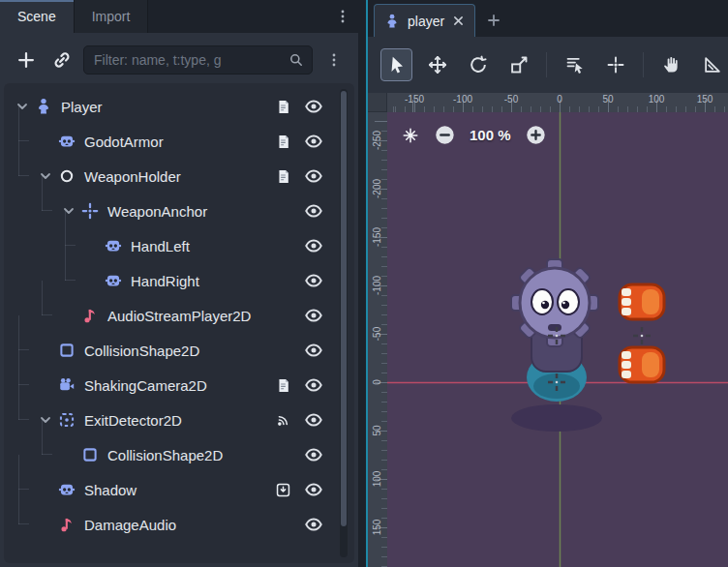 The image size is (728, 567). What do you see at coordinates (519, 65) in the screenshot?
I see `scale-tool-button` at bounding box center [519, 65].